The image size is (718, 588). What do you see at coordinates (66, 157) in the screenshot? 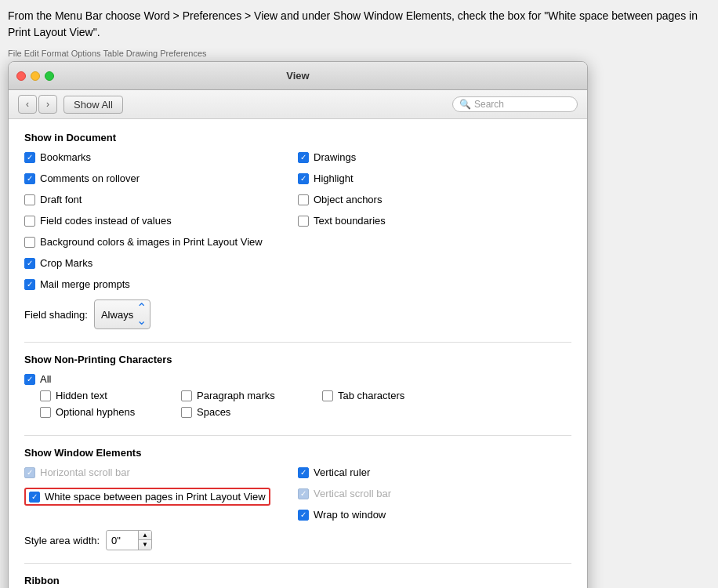
I see `bookmarks-label: Bookmarks` at bounding box center [66, 157].